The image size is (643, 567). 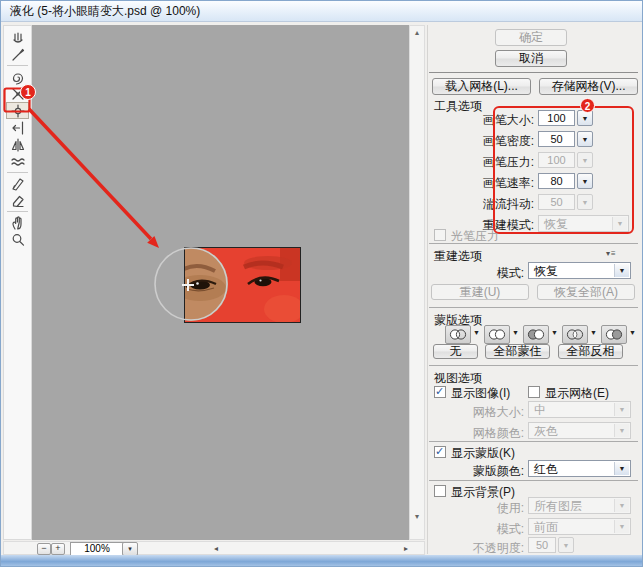 I want to click on show-image-label: 显示图像(I), so click(x=480, y=394).